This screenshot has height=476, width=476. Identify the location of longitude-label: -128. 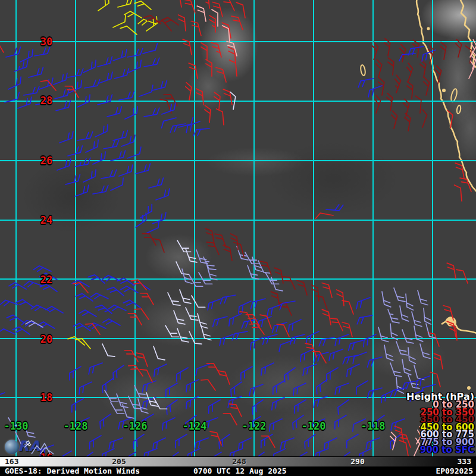
(76, 426).